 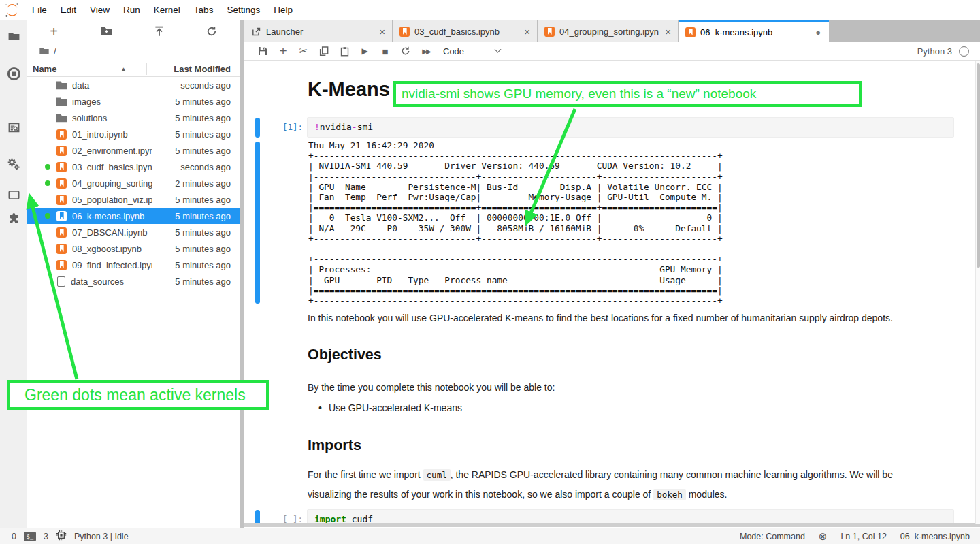 I want to click on menu-item: Settings, so click(x=244, y=10).